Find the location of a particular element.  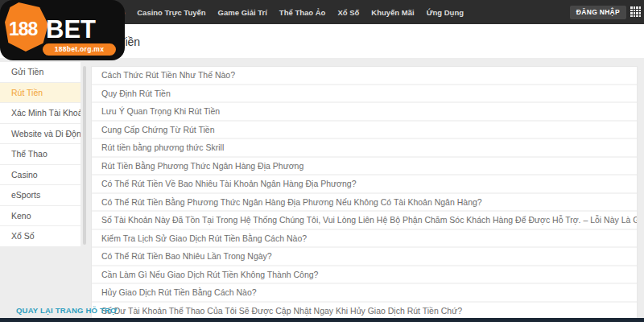

sidebar-item-7: Keno is located at coordinates (40, 217).